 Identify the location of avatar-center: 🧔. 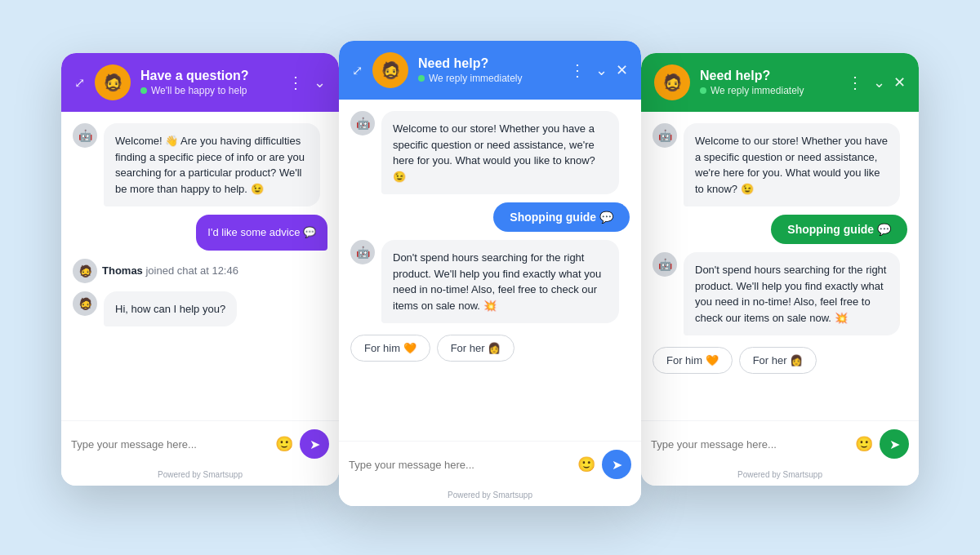
(390, 70).